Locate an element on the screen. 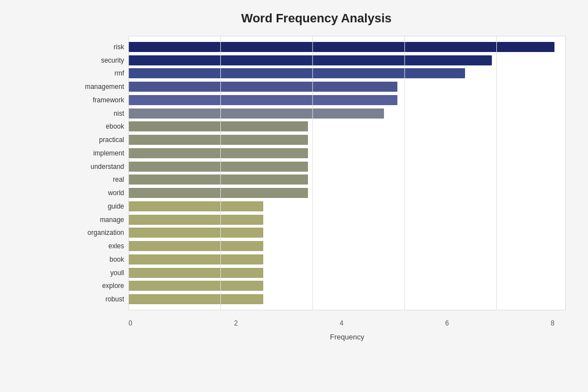 Image resolution: width=588 pixels, height=392 pixels. bar-label: management is located at coordinates (98, 87).